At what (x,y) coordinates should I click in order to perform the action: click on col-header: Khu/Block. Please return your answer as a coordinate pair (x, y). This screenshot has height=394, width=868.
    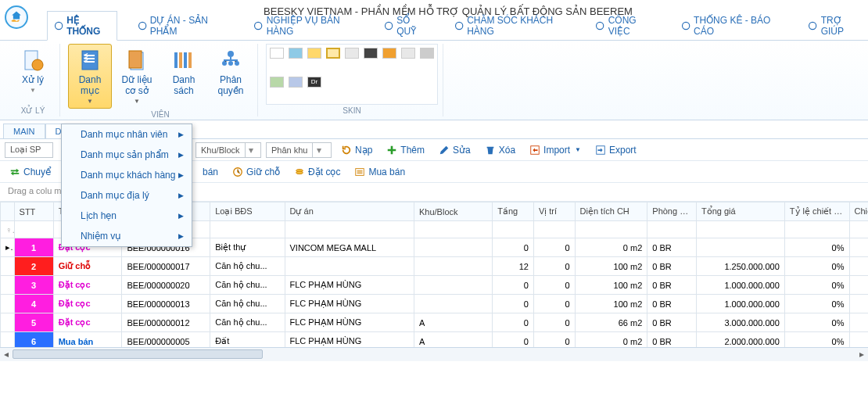
    Looking at the image, I should click on (453, 212).